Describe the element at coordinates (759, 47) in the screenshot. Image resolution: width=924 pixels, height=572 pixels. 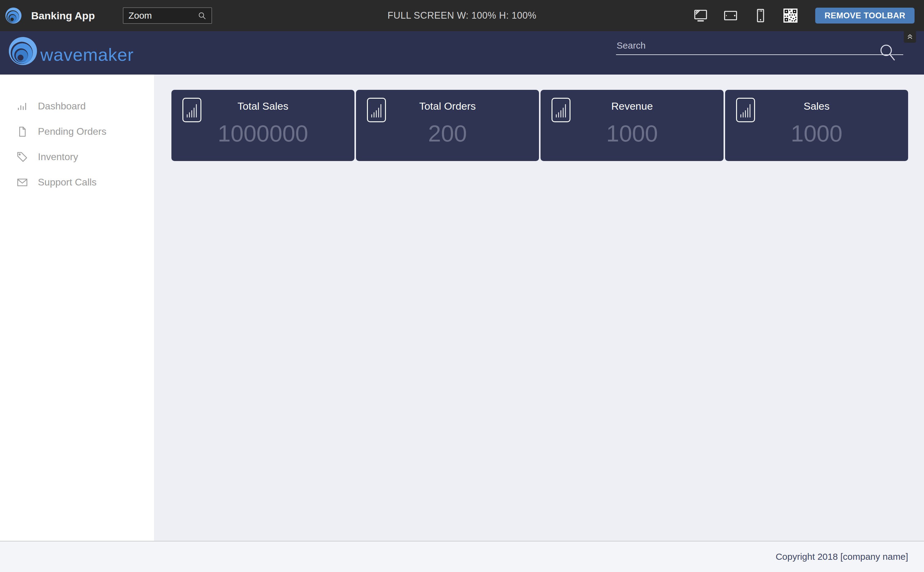
I see `header-search` at that location.